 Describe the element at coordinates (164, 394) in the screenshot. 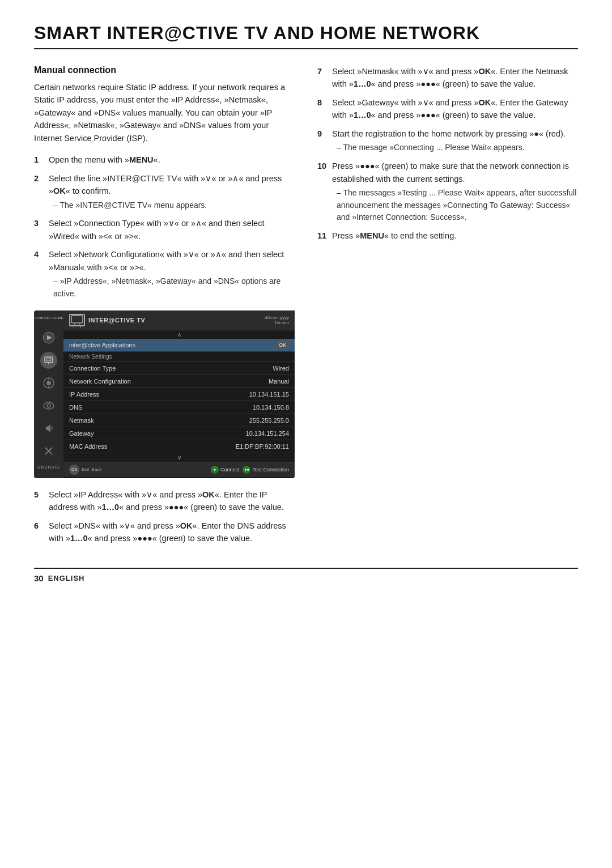

I see `tv-screen-wrapper: COMFORT GUIDE` at that location.